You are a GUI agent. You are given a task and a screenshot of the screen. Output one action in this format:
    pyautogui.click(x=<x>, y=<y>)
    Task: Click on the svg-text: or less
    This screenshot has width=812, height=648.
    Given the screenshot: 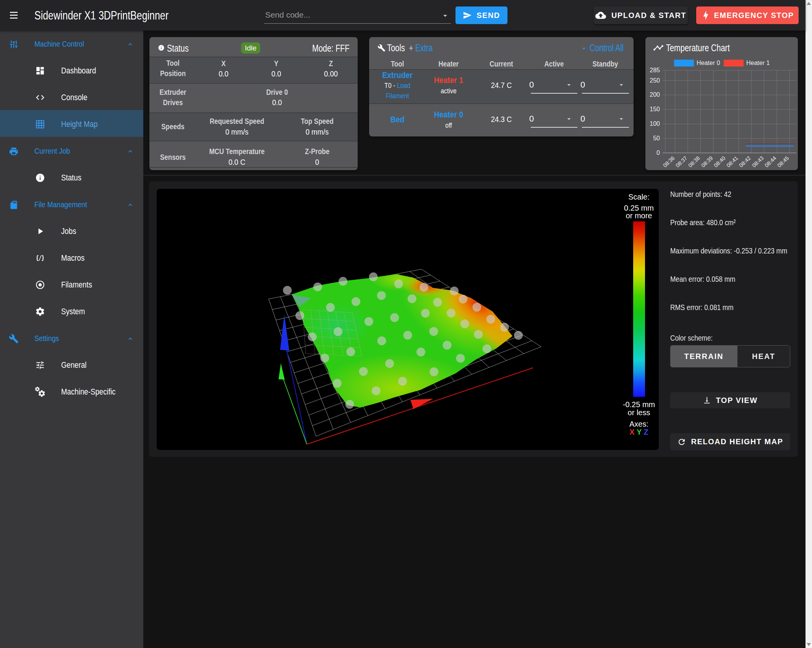 What is the action you would take?
    pyautogui.click(x=639, y=413)
    